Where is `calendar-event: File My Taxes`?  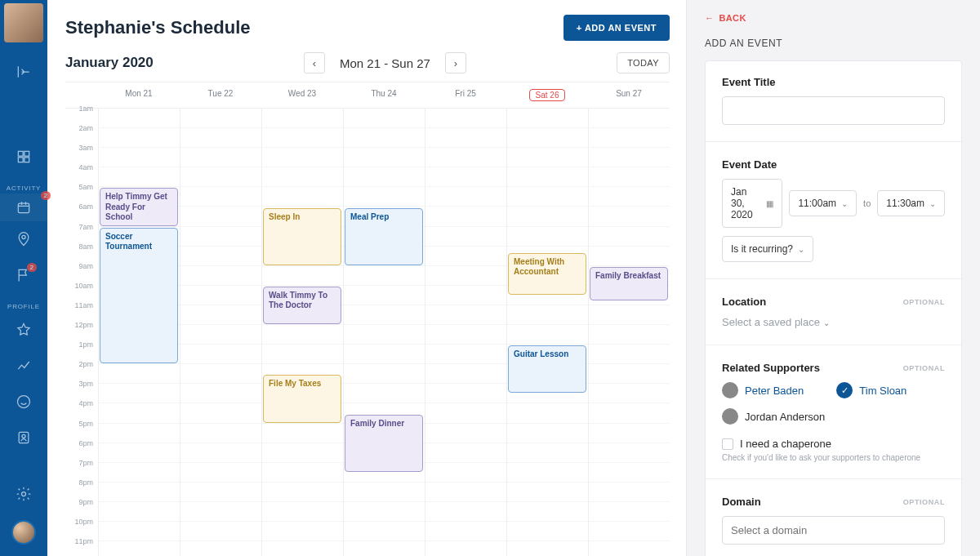
calendar-event: File My Taxes is located at coordinates (302, 398).